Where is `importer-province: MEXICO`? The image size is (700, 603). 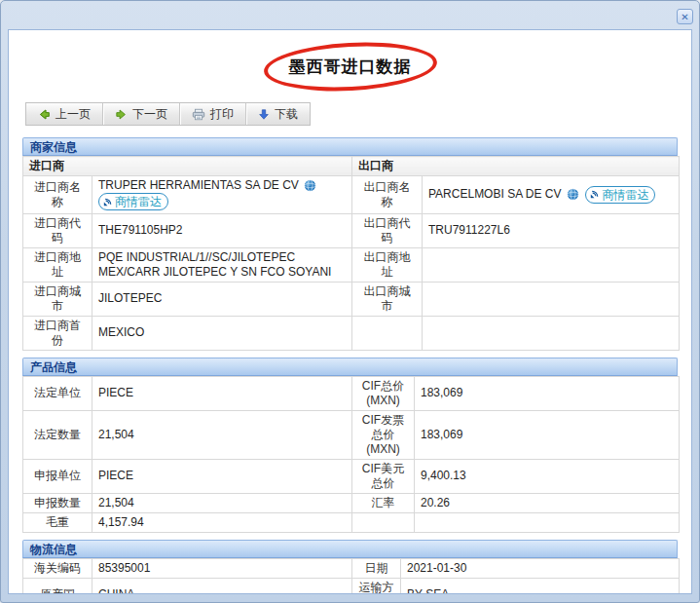
importer-province: MEXICO is located at coordinates (222, 333).